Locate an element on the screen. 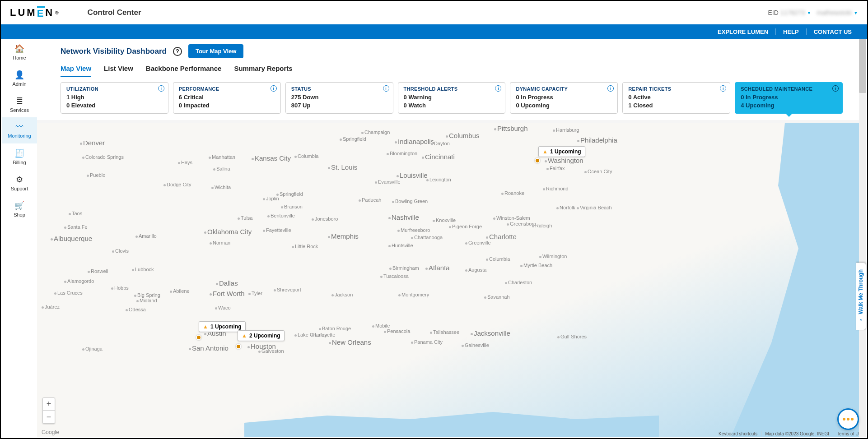 The width and height of the screenshot is (868, 439). gear-icon: ⚙ is located at coordinates (19, 180).